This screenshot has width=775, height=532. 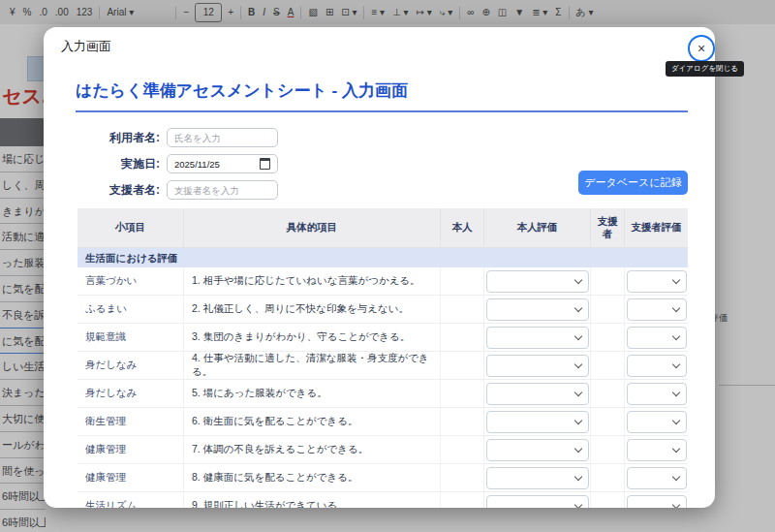 I want to click on table-row: 言葉づかい 1. 相手や場に応じたていねいな言葉がつかえる。, so click(x=383, y=281).